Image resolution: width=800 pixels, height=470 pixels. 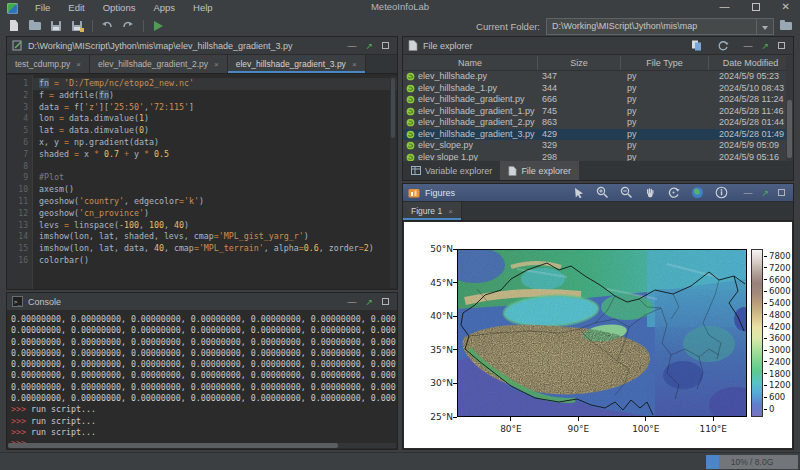 What do you see at coordinates (598, 112) in the screenshot?
I see `file-row: elev_hillshade_gradient_1.py 745 py 2024…` at bounding box center [598, 112].